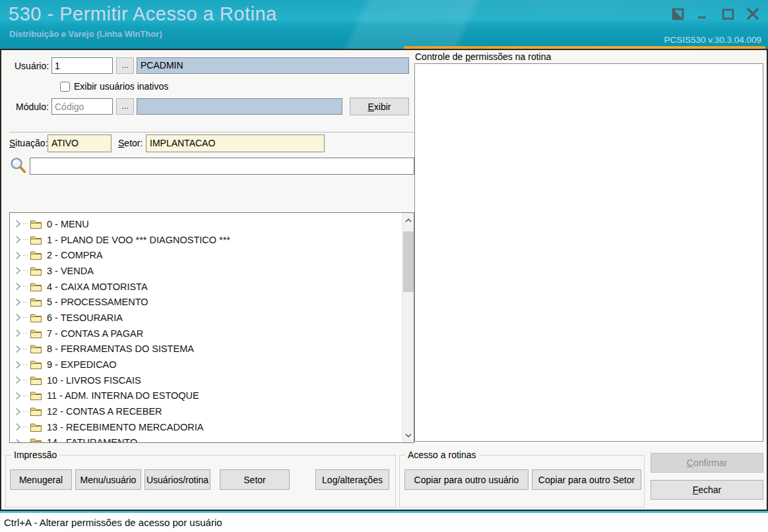  I want to click on copiar-outro-usuario-button: Copiar para outro usuário, so click(466, 480).